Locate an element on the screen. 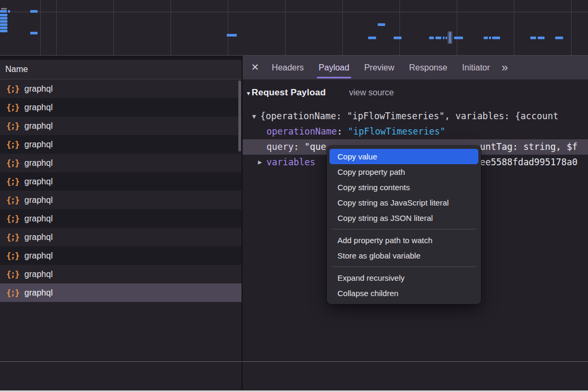 This screenshot has height=392, width=588. more-tabs-icon: » is located at coordinates (505, 68).